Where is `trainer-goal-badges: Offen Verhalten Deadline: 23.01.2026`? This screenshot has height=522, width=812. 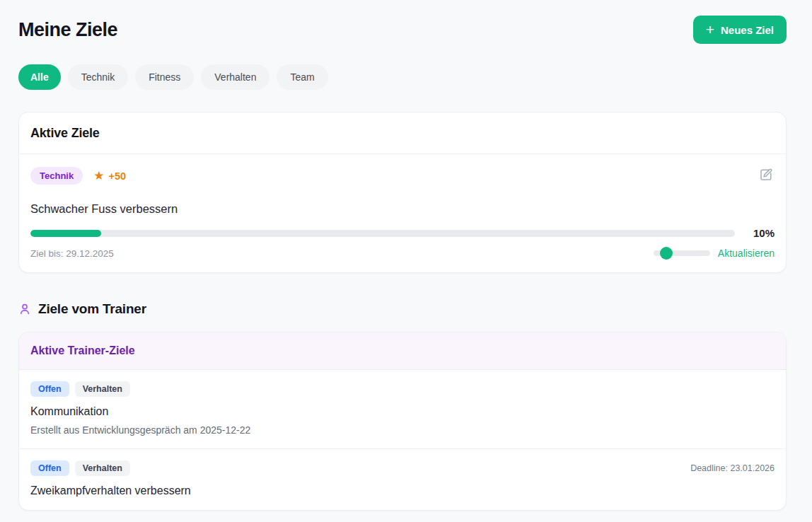 trainer-goal-badges: Offen Verhalten Deadline: 23.01.2026 is located at coordinates (402, 468).